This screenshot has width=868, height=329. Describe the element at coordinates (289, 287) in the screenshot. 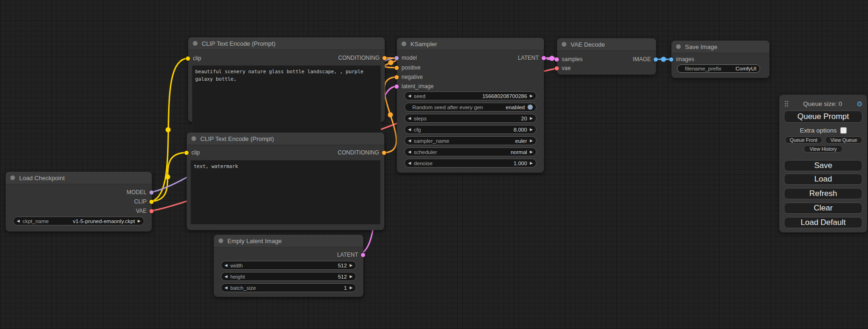

I see `batch-size-widget: ◀ batch_size 1 ▶` at that location.